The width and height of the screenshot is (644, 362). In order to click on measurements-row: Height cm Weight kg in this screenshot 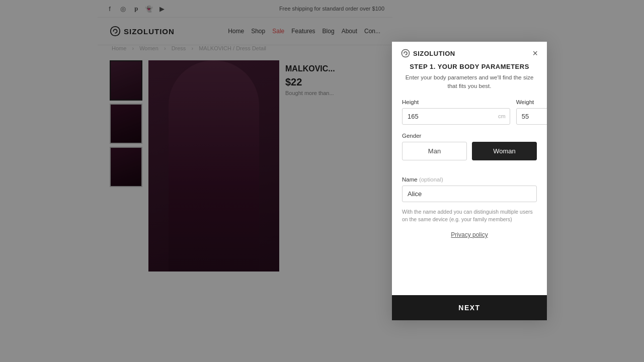, I will do `click(469, 112)`.